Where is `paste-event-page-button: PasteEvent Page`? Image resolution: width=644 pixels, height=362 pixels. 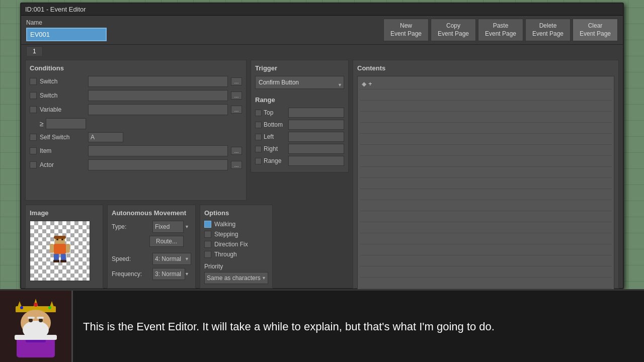 paste-event-page-button: PasteEvent Page is located at coordinates (501, 30).